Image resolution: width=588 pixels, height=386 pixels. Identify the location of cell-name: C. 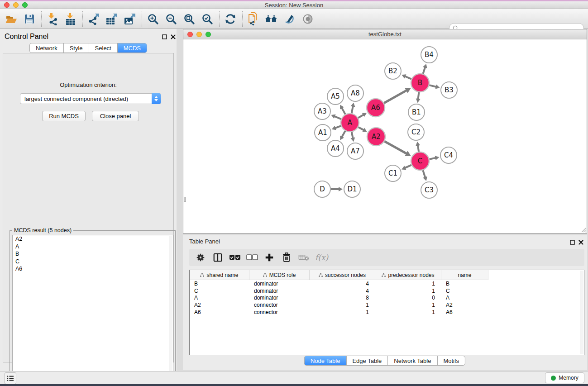
(465, 291).